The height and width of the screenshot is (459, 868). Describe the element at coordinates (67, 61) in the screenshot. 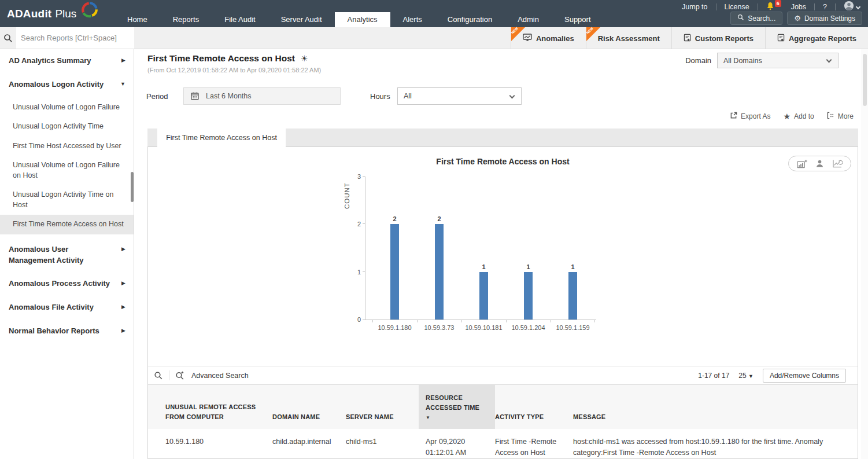

I see `sidebar-item-ad-analytics-summary: AD Analytics Summary ▶` at that location.